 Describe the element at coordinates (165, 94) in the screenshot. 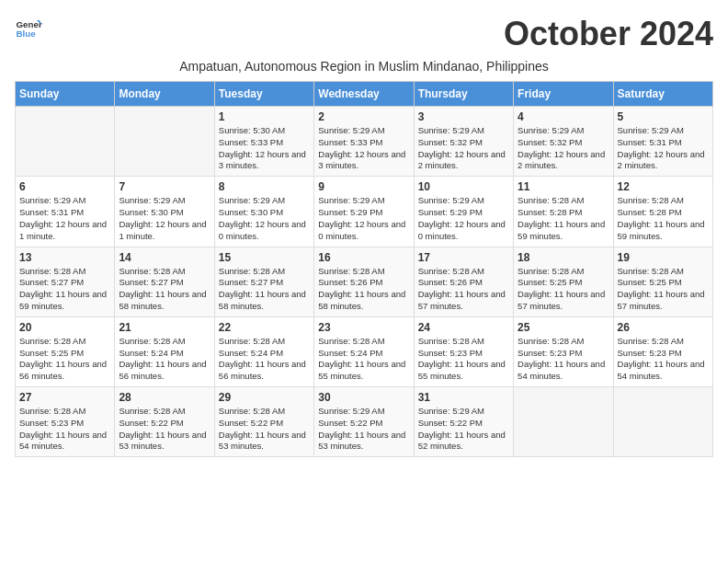

I see `day-header-monday: Monday` at that location.